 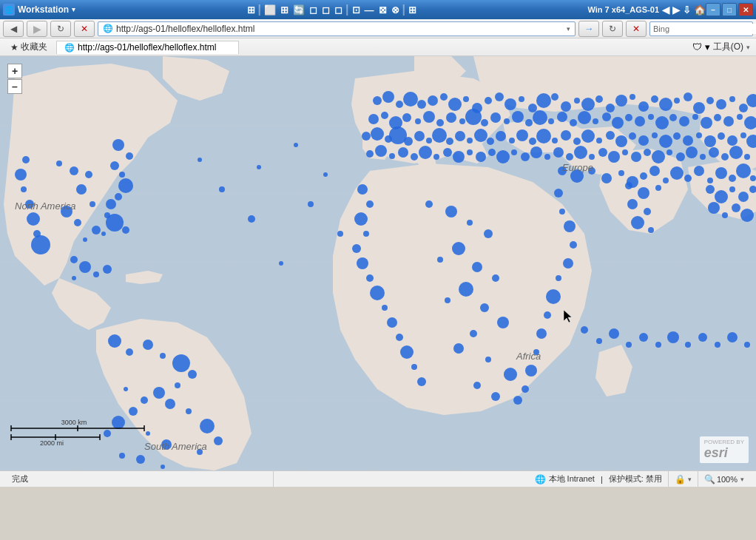 I want to click on active-tab: 🌐 http://ags-01/helloflex/helloflex.html, so click(x=148, y=47).